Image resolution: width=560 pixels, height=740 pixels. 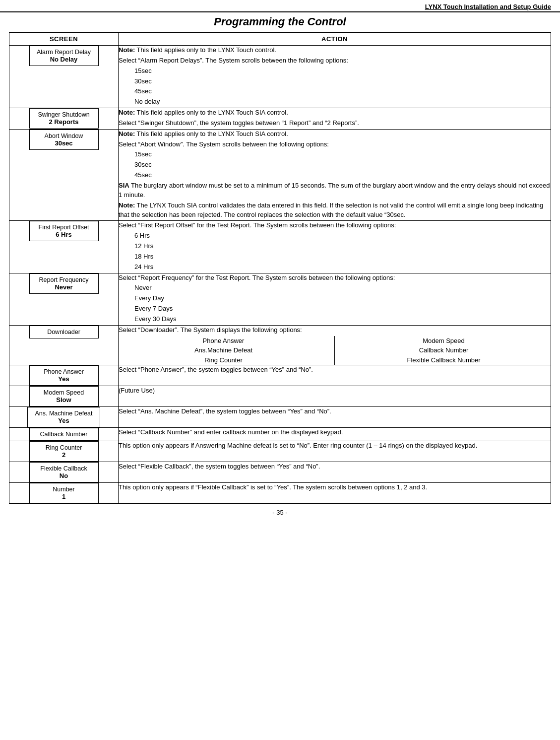 What do you see at coordinates (64, 332) in the screenshot?
I see `screen-box-5: Downloader` at bounding box center [64, 332].